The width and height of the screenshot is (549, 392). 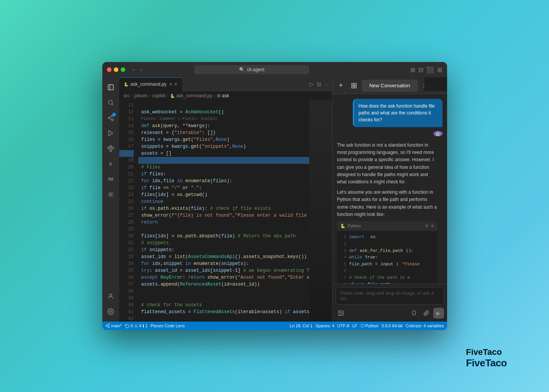 I want to click on status-sync: 0 ⚠ 4 ℹ 1, so click(x=136, y=326).